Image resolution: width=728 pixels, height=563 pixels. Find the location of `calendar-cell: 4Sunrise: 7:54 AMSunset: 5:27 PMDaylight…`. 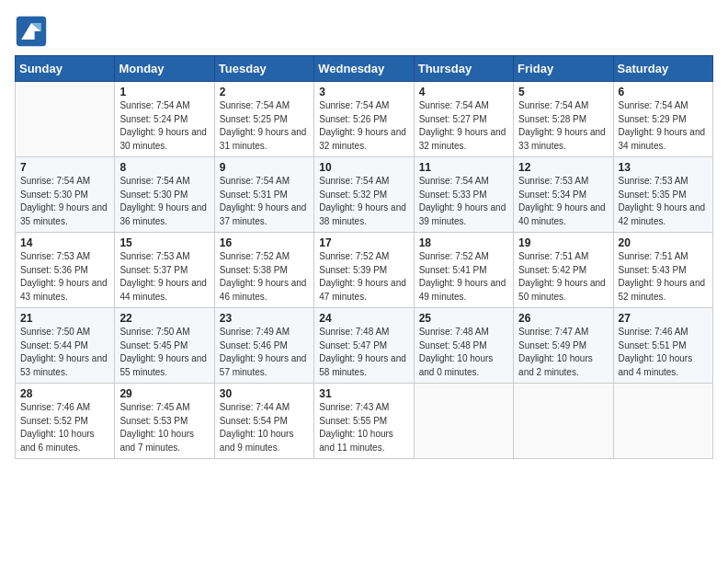

calendar-cell: 4Sunrise: 7:54 AMSunset: 5:27 PMDaylight… is located at coordinates (463, 120).